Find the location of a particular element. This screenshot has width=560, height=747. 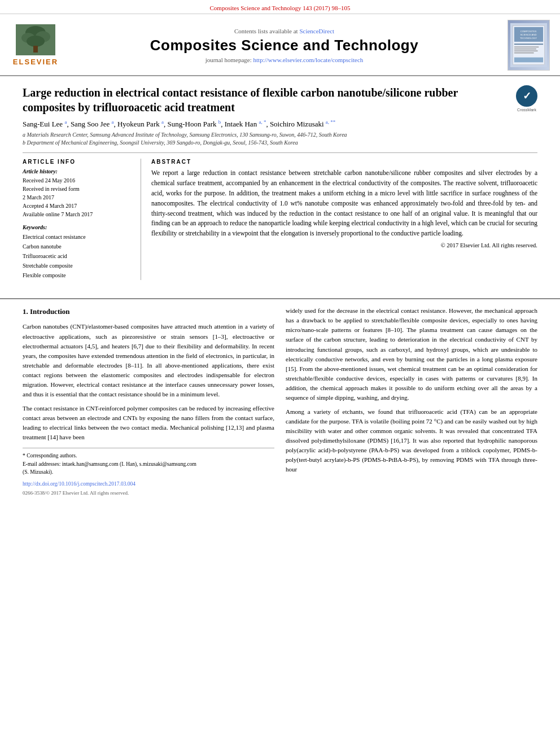

history-accepted: Accepted 4 March 2017 is located at coordinates (78, 206).